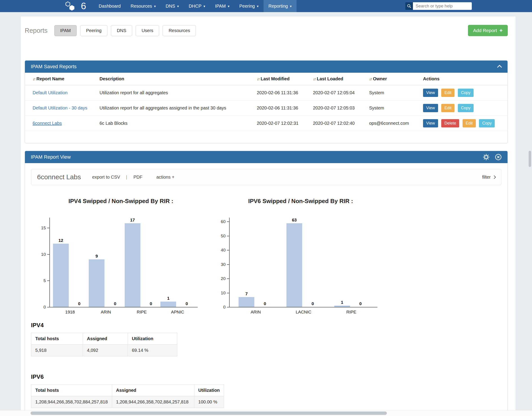 This screenshot has height=416, width=532. Describe the element at coordinates (351, 262) in the screenshot. I see `bar-group: 10RIPE` at that location.